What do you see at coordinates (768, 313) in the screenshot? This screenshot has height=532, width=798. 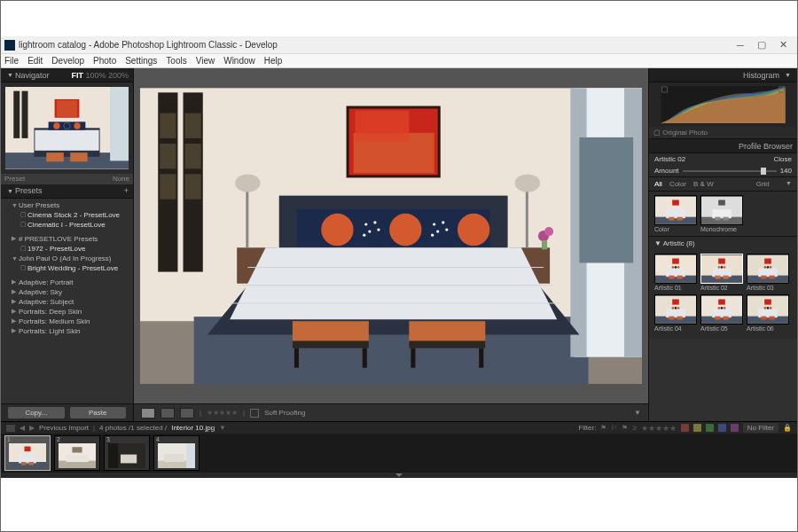 I see `profile-thumb: Artistic 06` at bounding box center [768, 313].